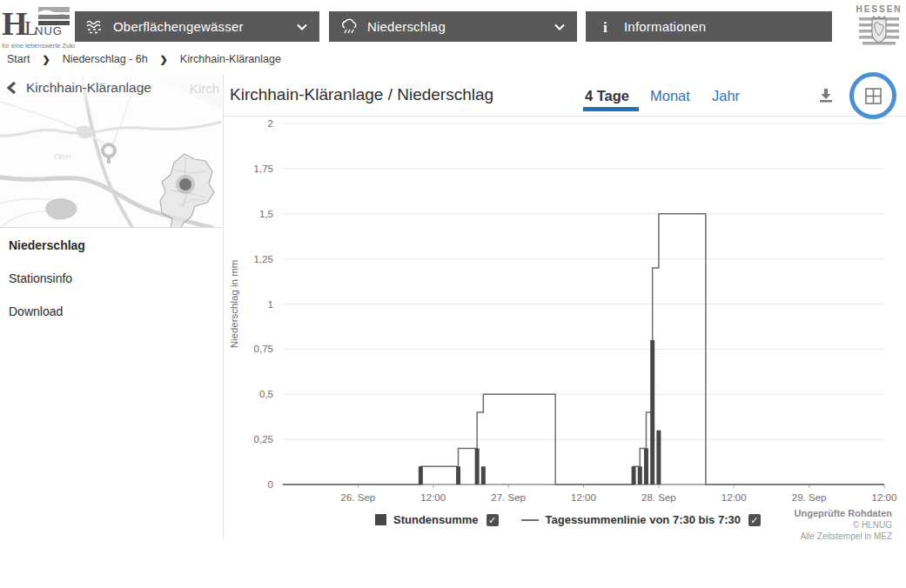 The image size is (906, 588). Describe the element at coordinates (611, 110) in the screenshot. I see `active-tab-underline` at that location.